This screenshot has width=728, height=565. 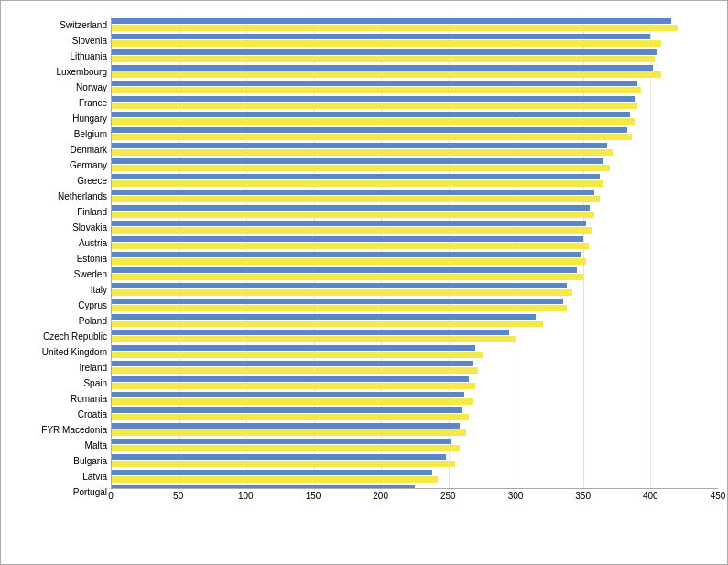 What do you see at coordinates (60, 399) in the screenshot?
I see `y-label: Romania` at bounding box center [60, 399].